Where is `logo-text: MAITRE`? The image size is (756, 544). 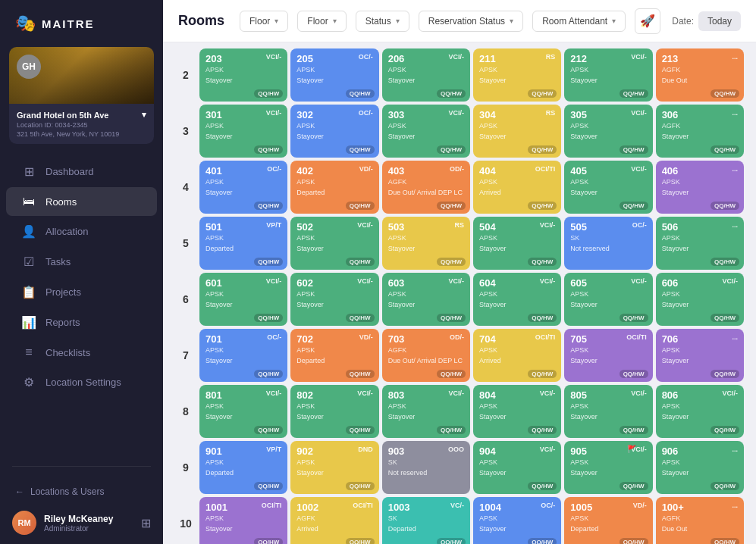 logo-text: MAITRE is located at coordinates (68, 24).